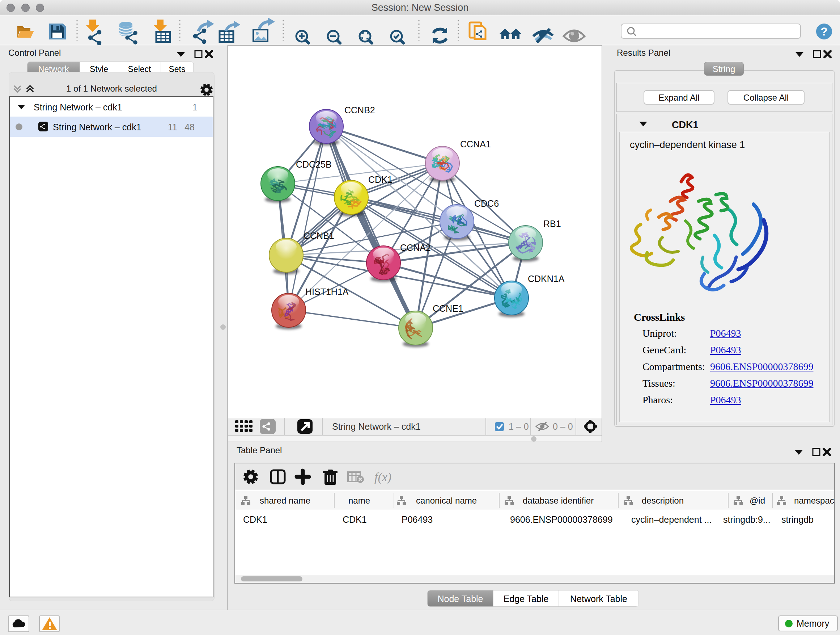  I want to click on svg-text: String Network – cdk1, so click(377, 426).